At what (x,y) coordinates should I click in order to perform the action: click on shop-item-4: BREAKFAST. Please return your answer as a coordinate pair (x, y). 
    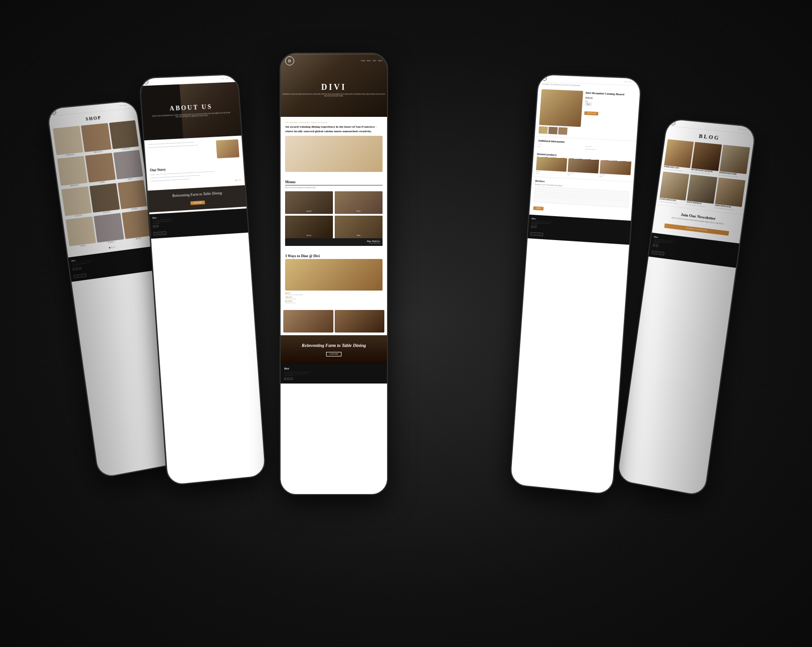
    Looking at the image, I should click on (72, 172).